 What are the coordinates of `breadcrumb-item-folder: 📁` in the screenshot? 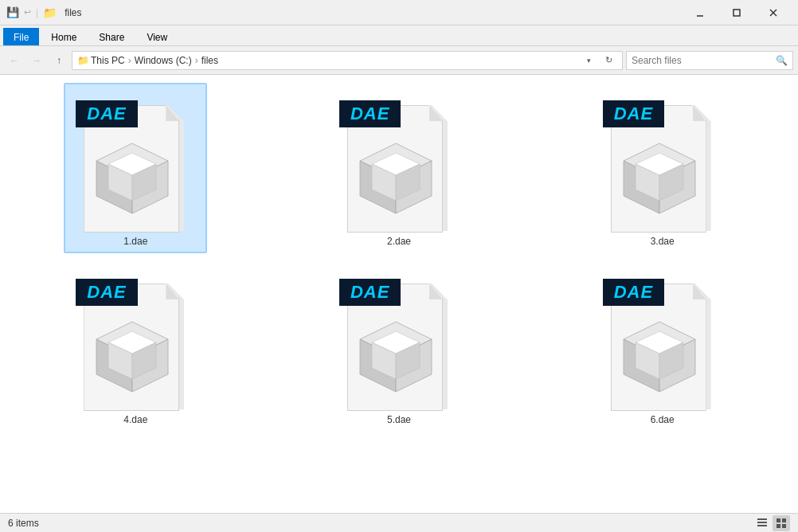 It's located at (83, 61).